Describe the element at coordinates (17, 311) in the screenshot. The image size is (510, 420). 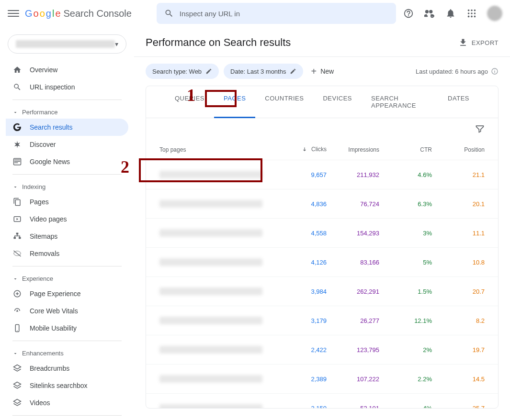
I see `gauge-icon` at that location.